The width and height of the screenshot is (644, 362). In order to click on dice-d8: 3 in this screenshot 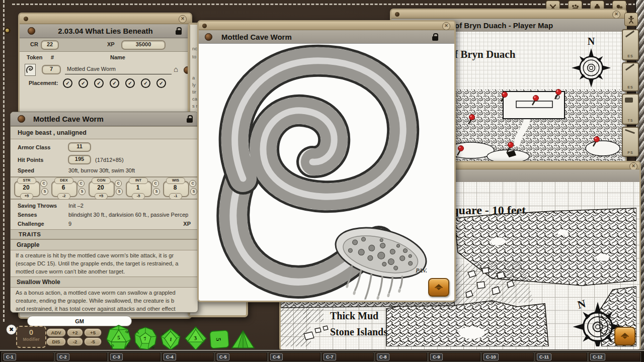, I will do `click(196, 339)`.